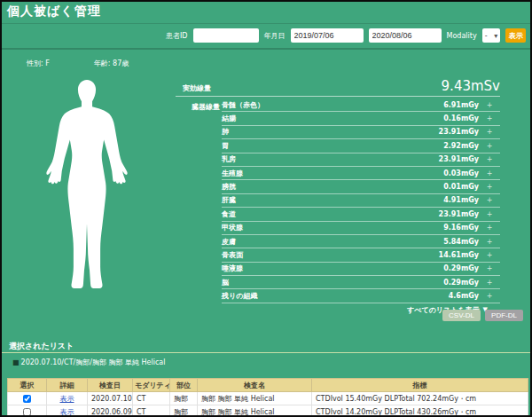 This screenshot has height=417, width=532. Describe the element at coordinates (361, 105) in the screenshot. I see `organ-row: 骨髄（赤色）6.91mGy+` at that location.